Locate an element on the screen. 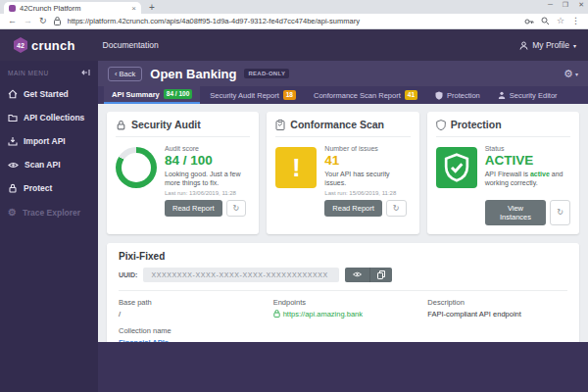 This screenshot has height=392, width=588. read-only-badge: READ-ONLY is located at coordinates (267, 74).